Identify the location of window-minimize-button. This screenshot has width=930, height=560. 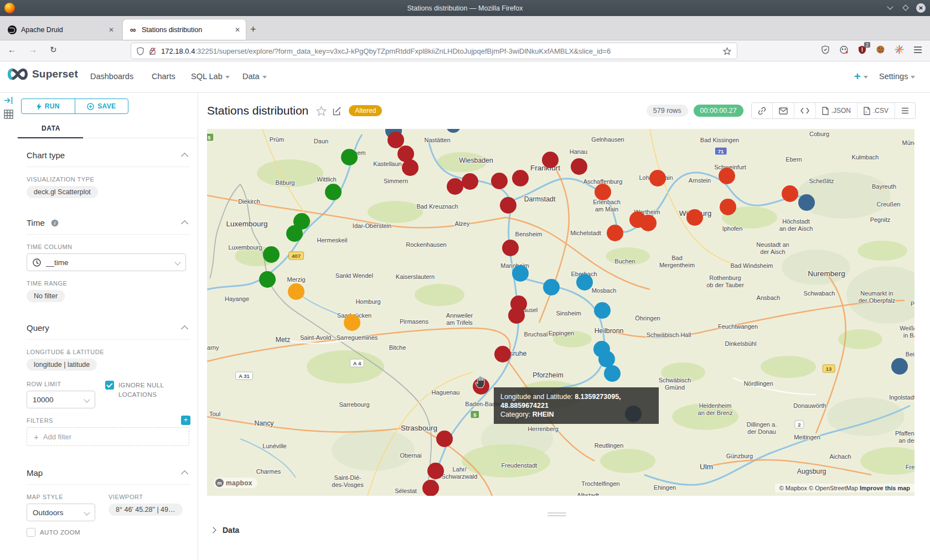
(890, 8).